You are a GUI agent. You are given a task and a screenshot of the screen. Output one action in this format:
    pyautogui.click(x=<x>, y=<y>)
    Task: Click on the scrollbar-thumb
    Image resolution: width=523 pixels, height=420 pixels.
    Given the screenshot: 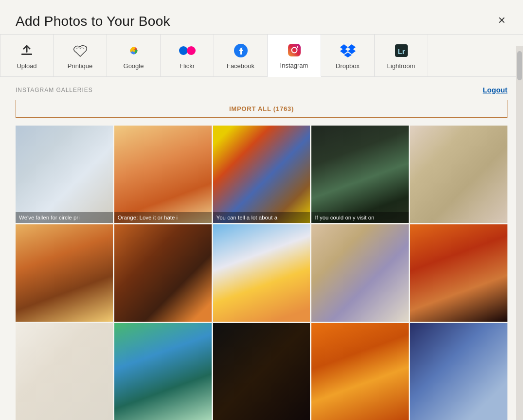 What is the action you would take?
    pyautogui.click(x=520, y=66)
    